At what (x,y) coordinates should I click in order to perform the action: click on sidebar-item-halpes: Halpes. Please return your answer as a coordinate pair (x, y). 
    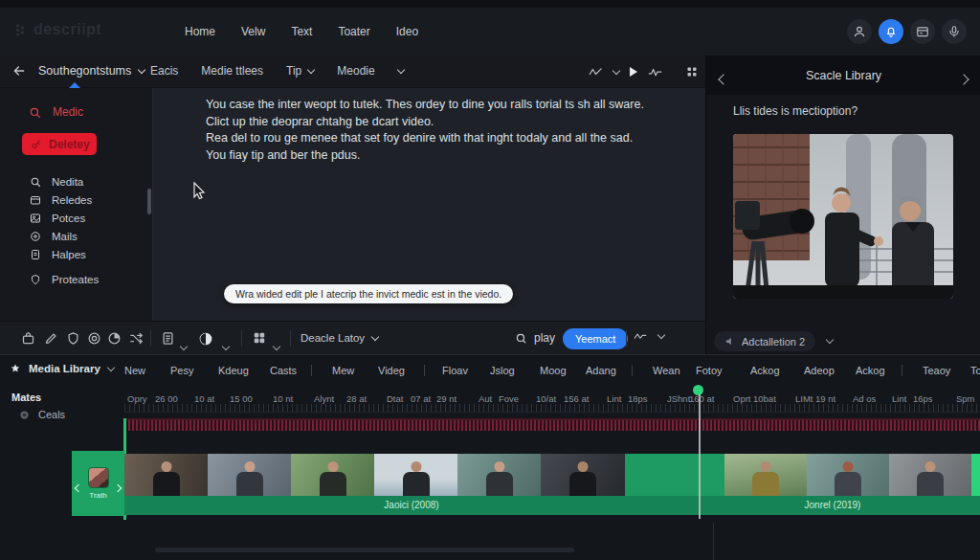
    Looking at the image, I should click on (57, 255).